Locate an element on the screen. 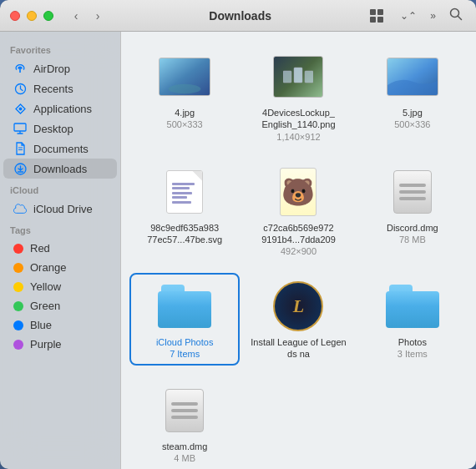 This screenshot has height=469, width=476. sidebar-item-purple: Purple is located at coordinates (60, 344).